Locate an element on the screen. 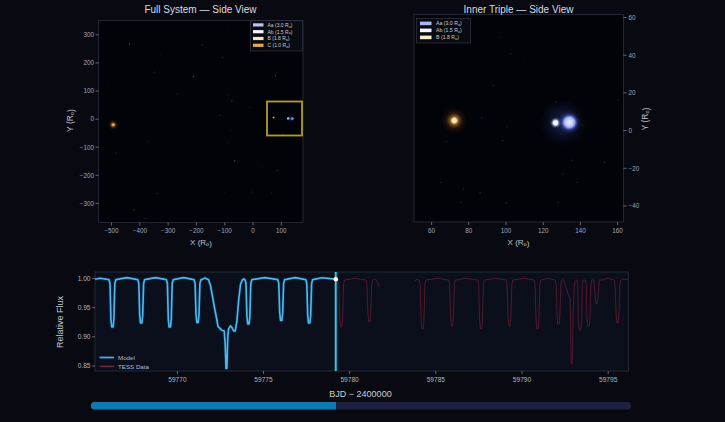 The width and height of the screenshot is (725, 422). svg-text: 59790 is located at coordinates (522, 380).